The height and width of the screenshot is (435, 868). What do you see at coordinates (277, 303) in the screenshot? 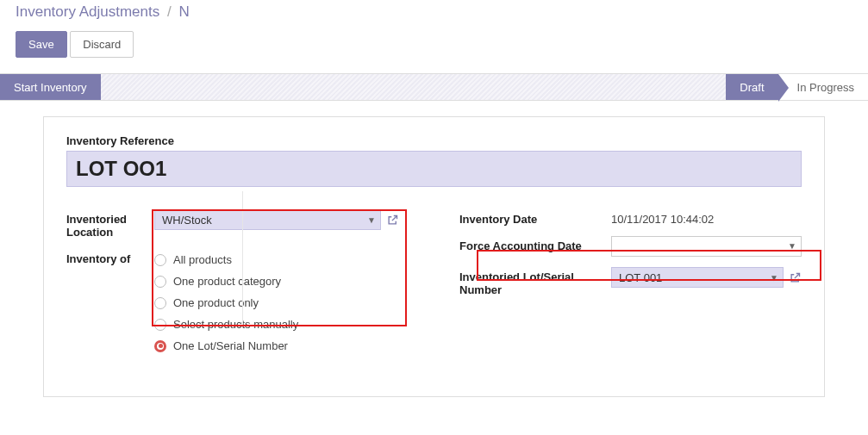
I see `inventory-of-option: One product only` at bounding box center [277, 303].